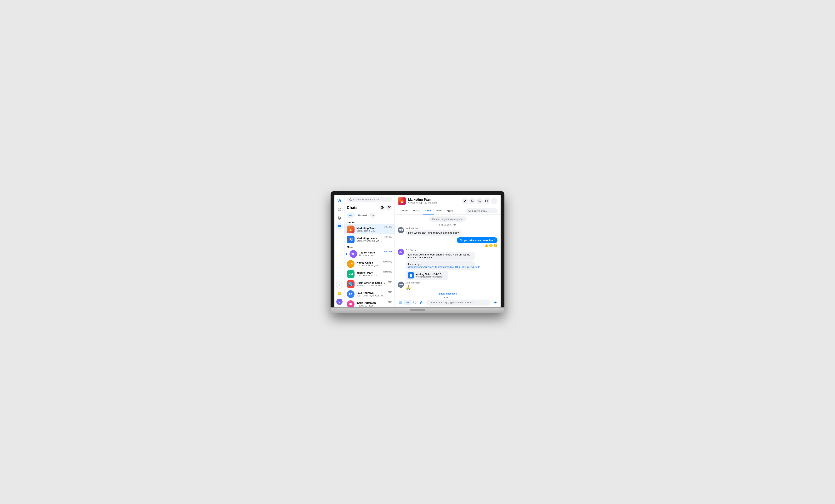 The width and height of the screenshot is (835, 504). I want to click on send-button, so click(495, 302).